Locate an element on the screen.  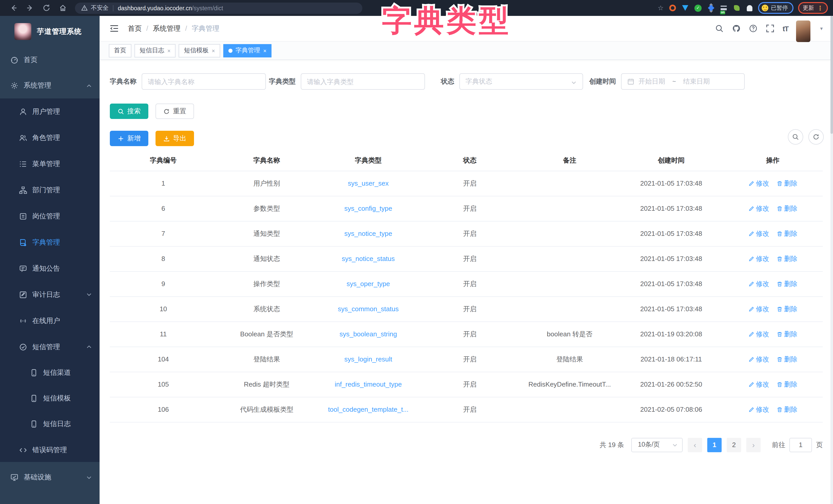
dict-type-link: sys_user_sex is located at coordinates (368, 183).